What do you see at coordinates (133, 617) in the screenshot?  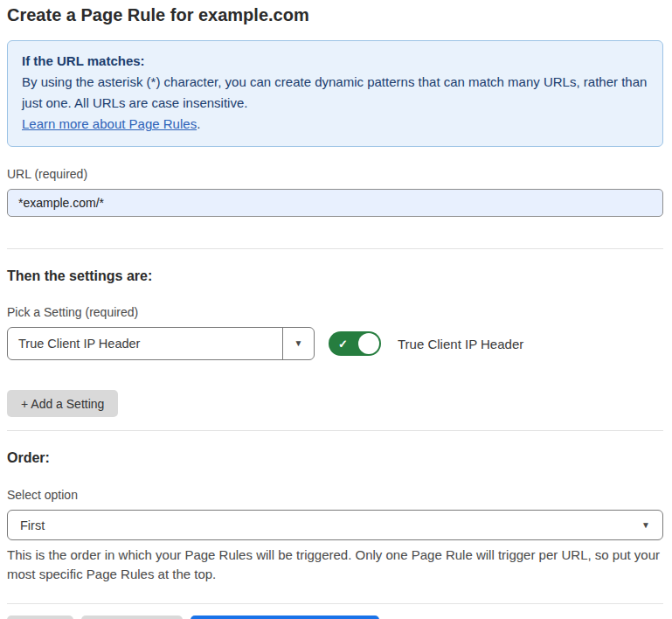 I see `save-as-draft-button: Save as Draft` at bounding box center [133, 617].